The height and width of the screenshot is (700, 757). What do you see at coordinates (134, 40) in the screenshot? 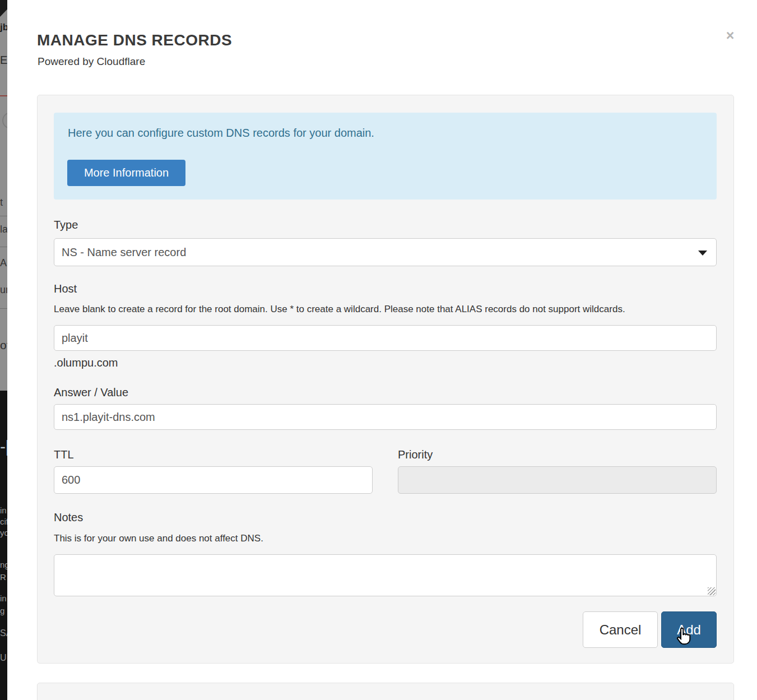
I see `modal-title: MANAGE DNS RECORDS` at bounding box center [134, 40].